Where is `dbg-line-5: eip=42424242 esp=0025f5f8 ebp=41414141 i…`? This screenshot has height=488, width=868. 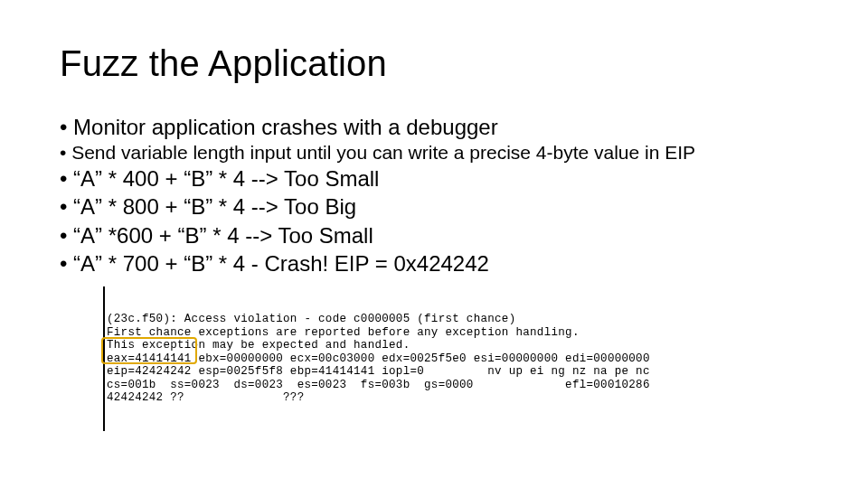
dbg-line-5: eip=42424242 esp=0025f5f8 ebp=41414141 i… is located at coordinates (378, 371).